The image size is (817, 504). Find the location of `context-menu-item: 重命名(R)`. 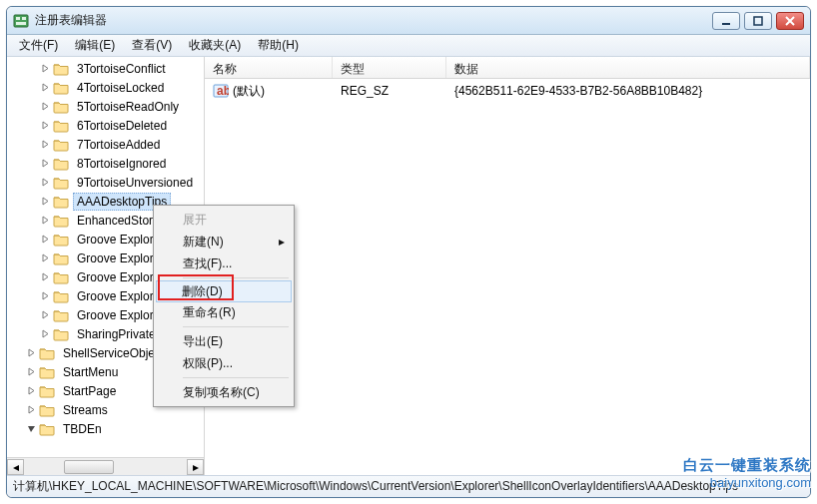

context-menu-item: 重命名(R) is located at coordinates (224, 312).